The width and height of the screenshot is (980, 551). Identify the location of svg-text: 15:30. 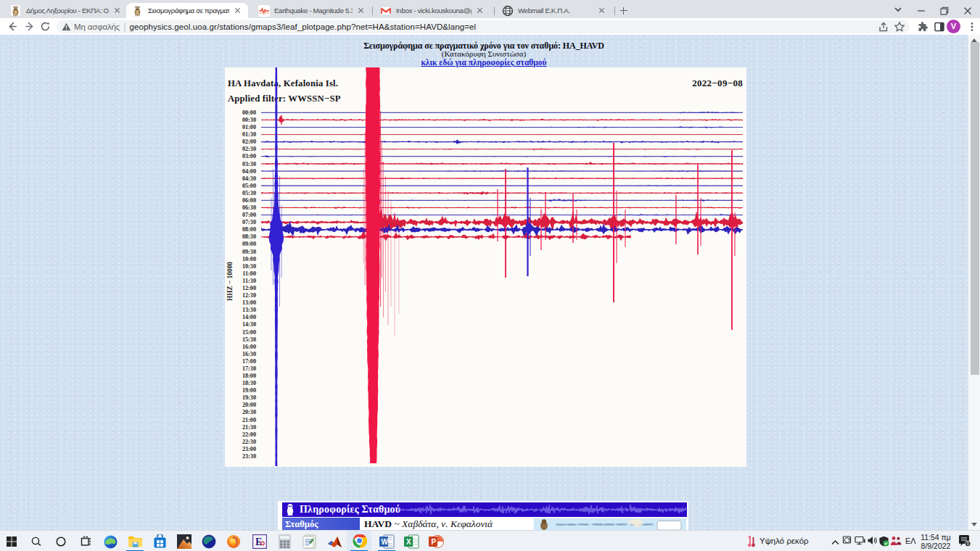
(250, 339).